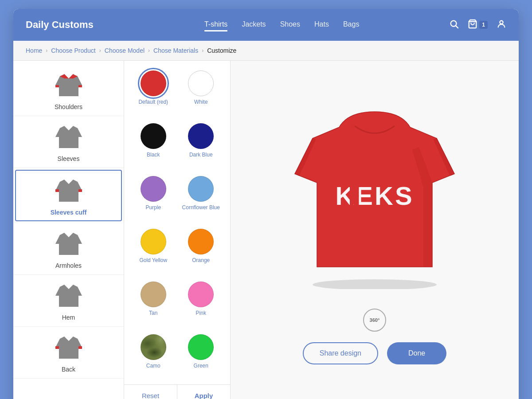 The height and width of the screenshot is (399, 532). I want to click on logo-text-daily: Daily Customs, so click(59, 25).